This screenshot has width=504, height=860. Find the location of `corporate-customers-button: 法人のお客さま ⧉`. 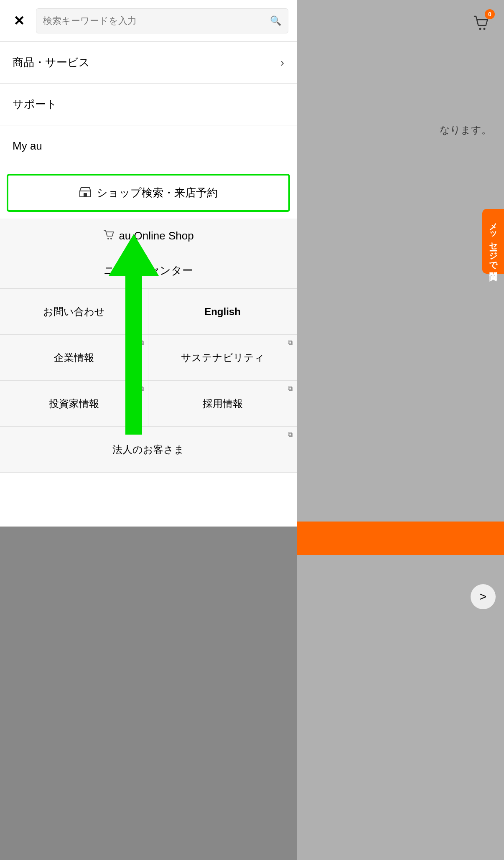

corporate-customers-button: 法人のお客さま ⧉ is located at coordinates (148, 450).